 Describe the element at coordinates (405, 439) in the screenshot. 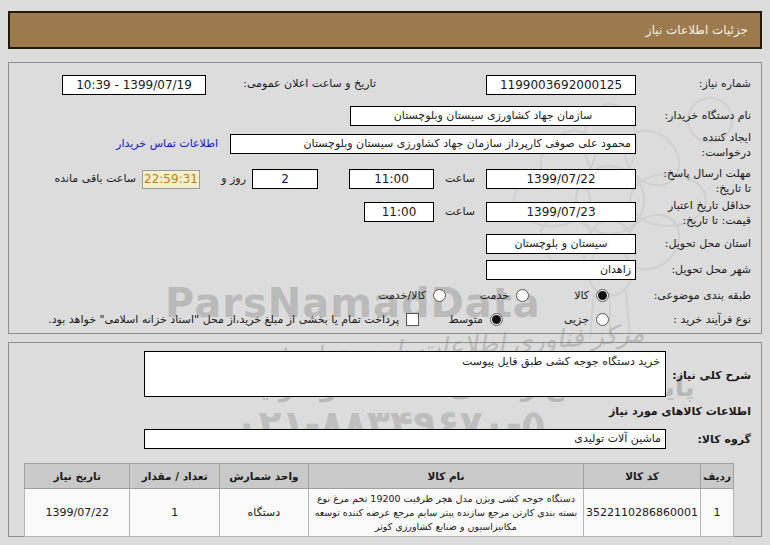

I see `goods-group-field: ماشین آلات تولیدی` at that location.